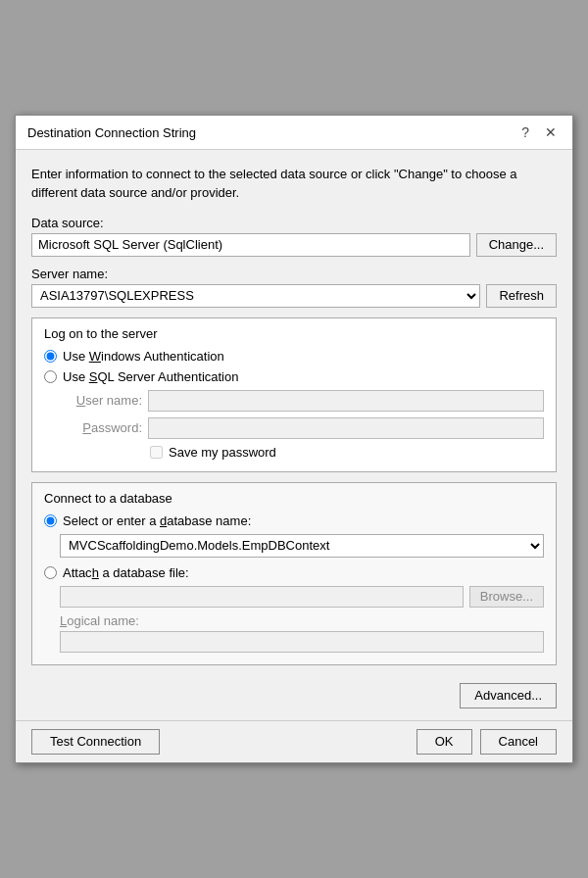 This screenshot has height=878, width=588. I want to click on close-button: ✕, so click(551, 132).